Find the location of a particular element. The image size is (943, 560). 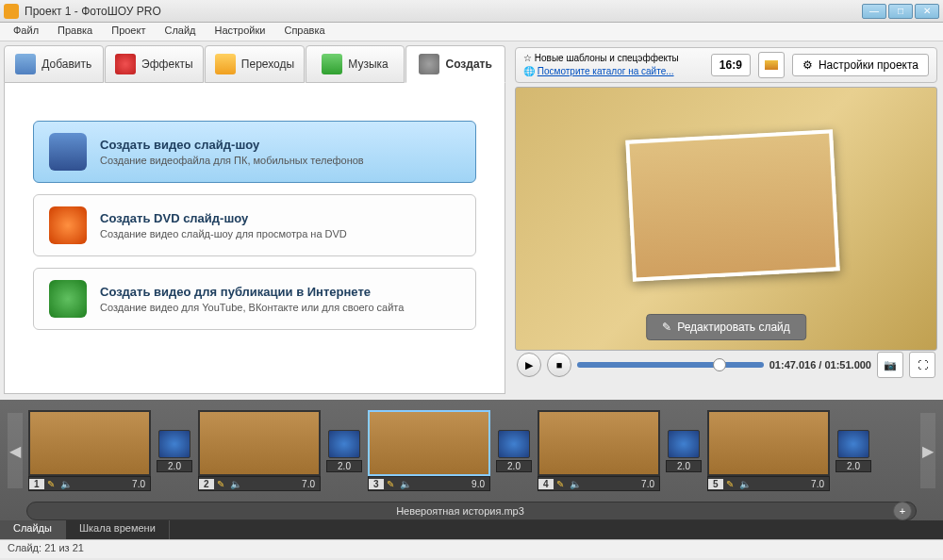

player-controls: ▶ ■ 01:47.016 / 01:51.000 📷 ⛶ is located at coordinates (726, 365).